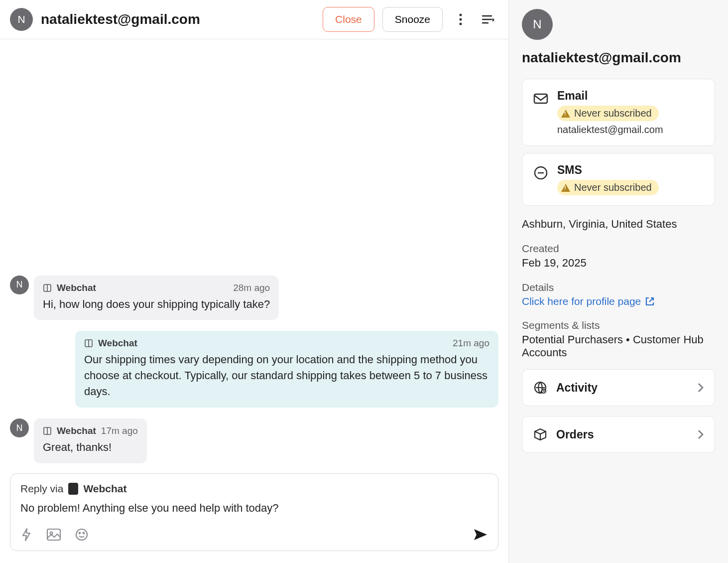 Image resolution: width=728 pixels, height=563 pixels. What do you see at coordinates (613, 114) in the screenshot?
I see `email-status-text: Never subscribed` at bounding box center [613, 114].